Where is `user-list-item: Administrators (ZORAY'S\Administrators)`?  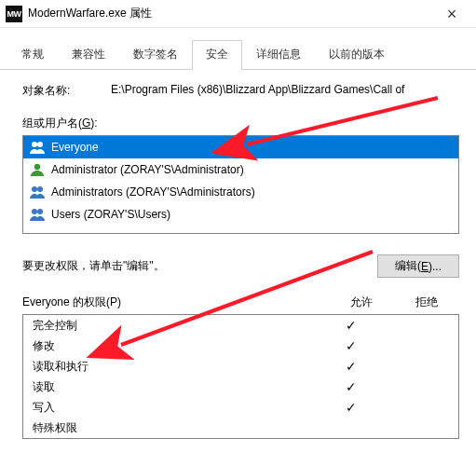 user-list-item: Administrators (ZORAY'S\Administrators) is located at coordinates (240, 192).